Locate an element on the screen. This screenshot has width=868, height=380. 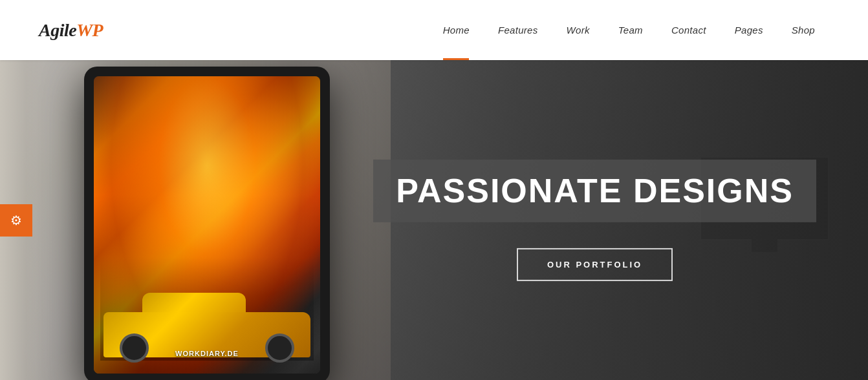
hero-headline-box: PASSIONATE DESIGNS is located at coordinates (595, 190).